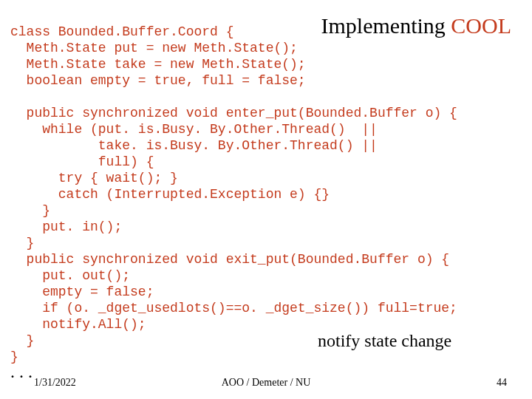 The height and width of the screenshot is (399, 532). What do you see at coordinates (266, 383) in the screenshot?
I see `footer-center: AOO / Demeter / NU` at bounding box center [266, 383].